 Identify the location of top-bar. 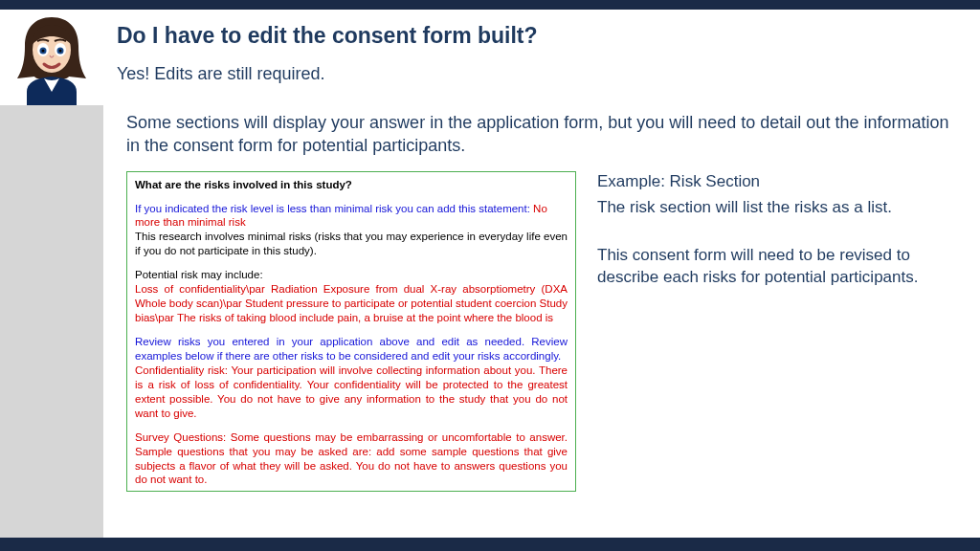
(490, 5).